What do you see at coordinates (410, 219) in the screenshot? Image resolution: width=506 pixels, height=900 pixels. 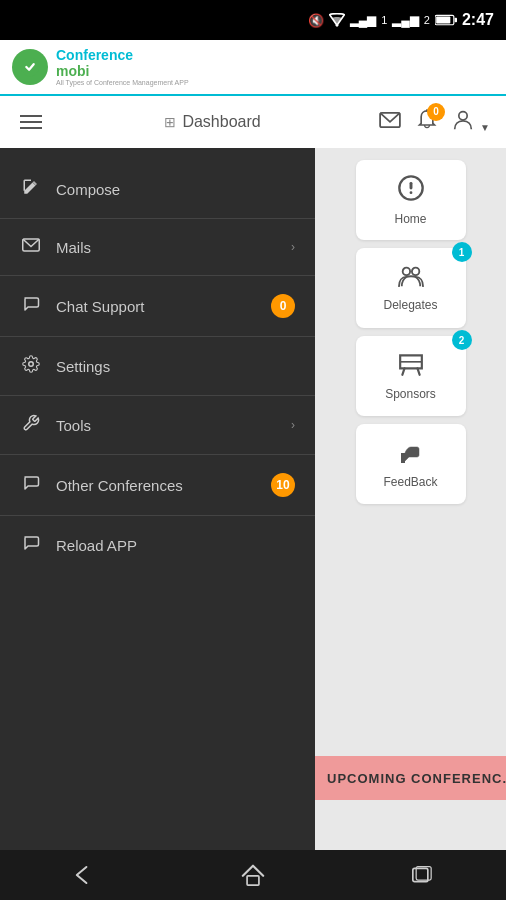 I see `home-card-label: Home` at bounding box center [410, 219].